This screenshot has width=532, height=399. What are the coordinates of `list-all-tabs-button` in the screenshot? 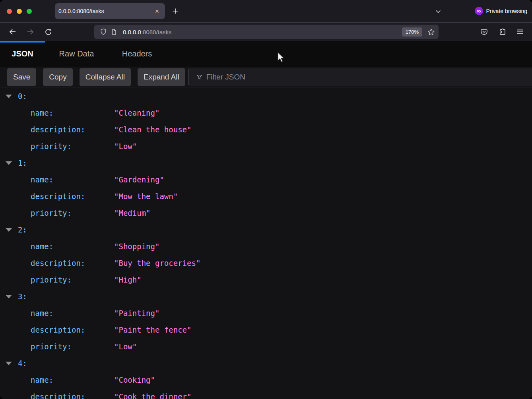 It's located at (438, 12).